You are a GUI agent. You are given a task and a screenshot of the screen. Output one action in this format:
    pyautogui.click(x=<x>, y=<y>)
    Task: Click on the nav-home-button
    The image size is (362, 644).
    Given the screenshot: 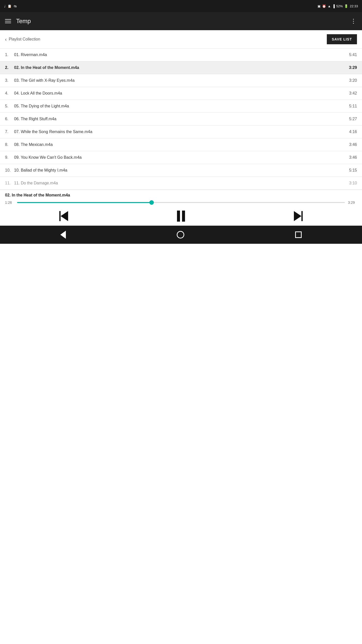 What is the action you would take?
    pyautogui.click(x=180, y=235)
    